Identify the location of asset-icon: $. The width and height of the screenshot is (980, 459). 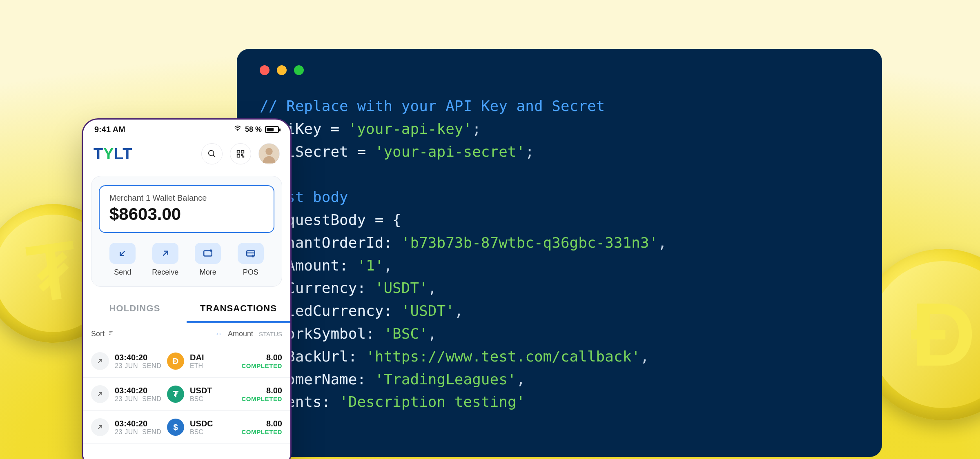
(176, 427).